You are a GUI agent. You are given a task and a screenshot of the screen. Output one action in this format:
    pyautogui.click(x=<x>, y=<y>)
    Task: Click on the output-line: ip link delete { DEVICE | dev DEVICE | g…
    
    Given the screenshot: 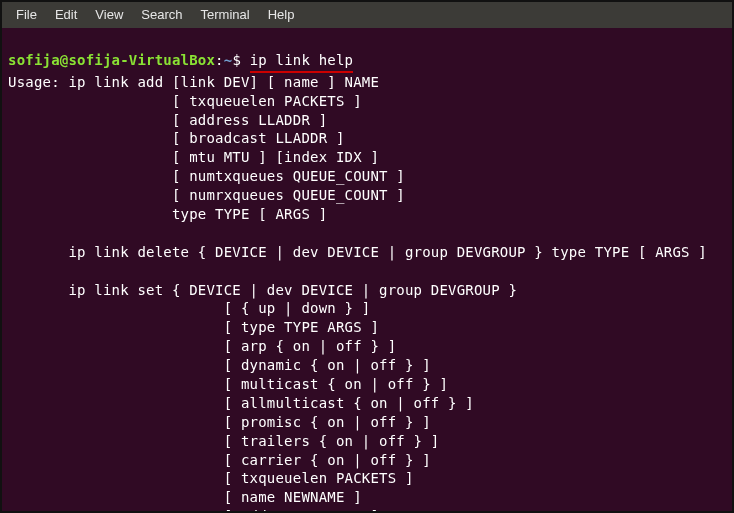 What is the action you would take?
    pyautogui.click(x=358, y=252)
    